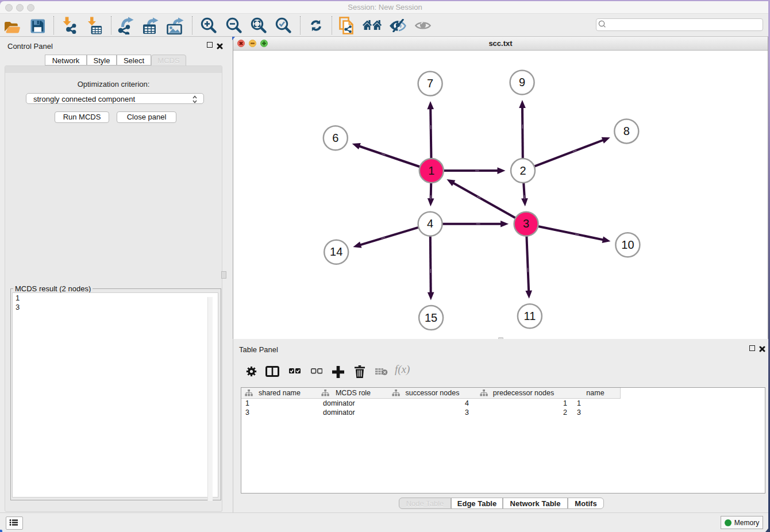  I want to click on svg-text: 6, so click(336, 138).